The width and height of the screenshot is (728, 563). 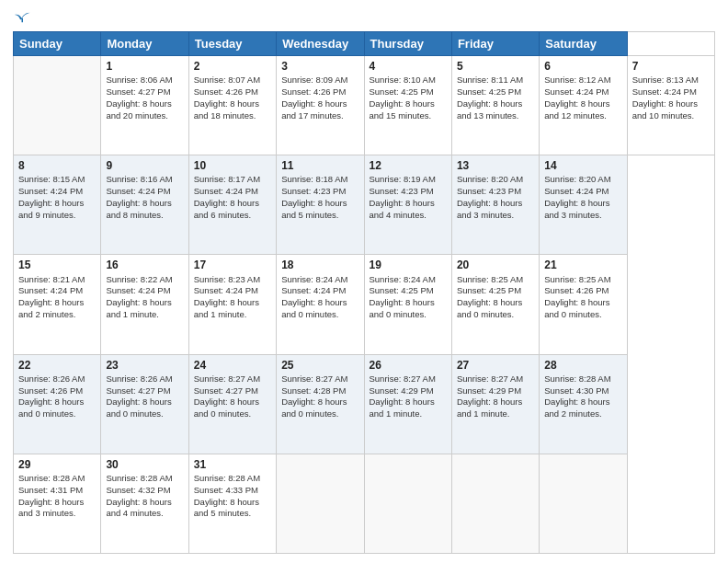 I want to click on day-number: 13, so click(x=495, y=166).